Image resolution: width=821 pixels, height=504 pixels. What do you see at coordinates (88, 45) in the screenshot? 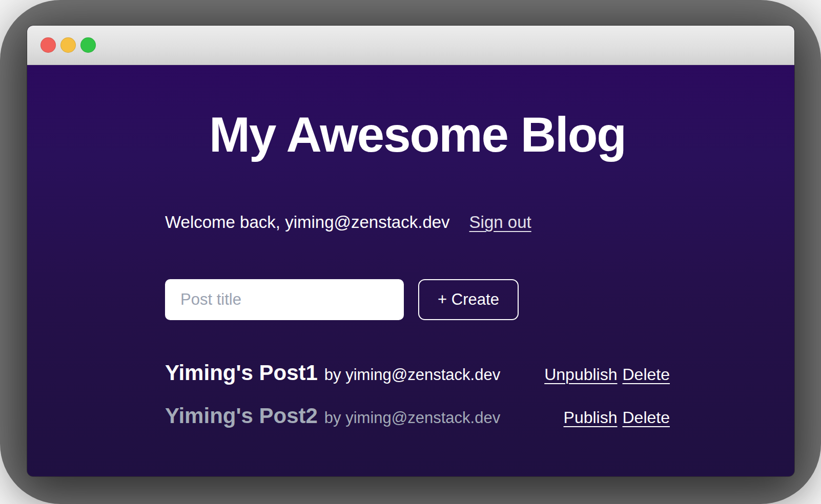
I see `zoom-button` at bounding box center [88, 45].